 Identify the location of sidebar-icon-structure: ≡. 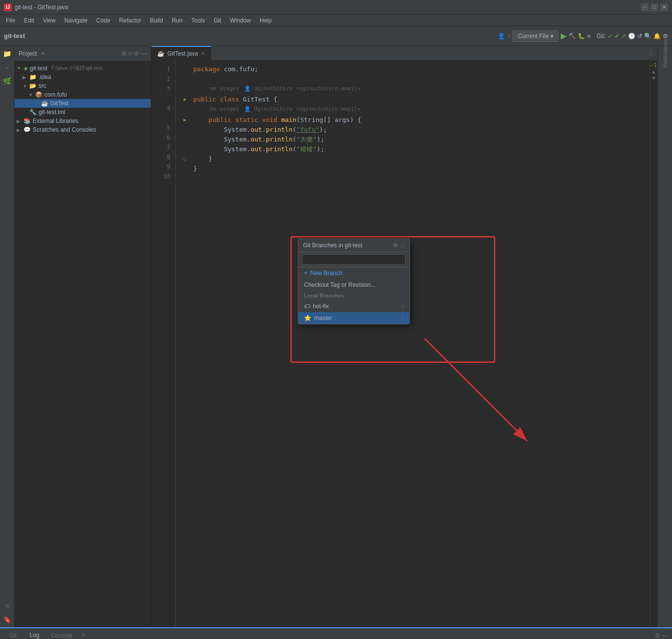
(7, 606).